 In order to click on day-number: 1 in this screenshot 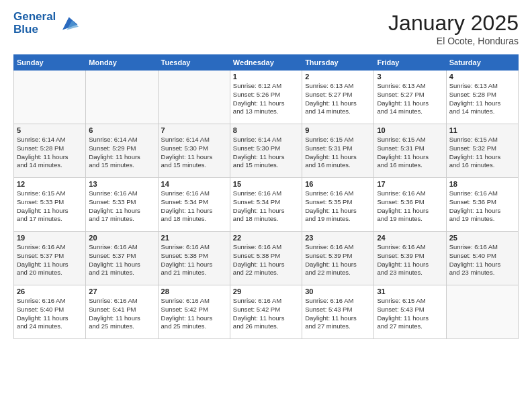, I will do `click(266, 77)`.